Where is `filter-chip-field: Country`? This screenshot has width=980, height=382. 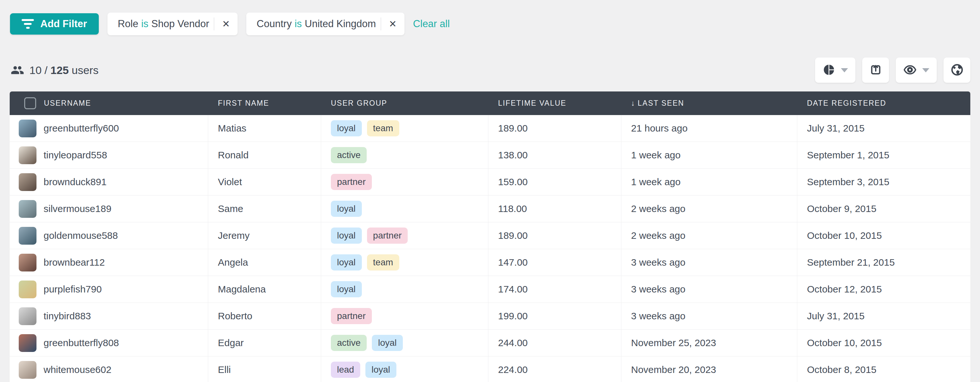 filter-chip-field: Country is located at coordinates (274, 24).